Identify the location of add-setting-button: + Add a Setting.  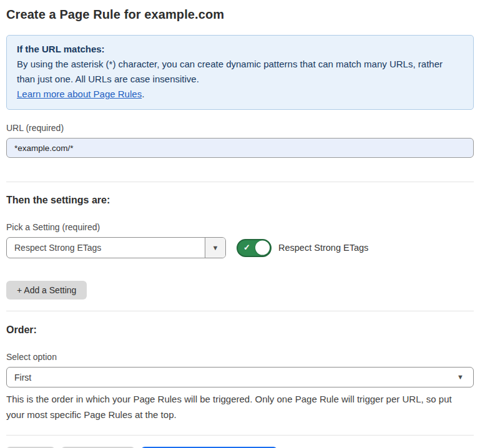
(46, 290).